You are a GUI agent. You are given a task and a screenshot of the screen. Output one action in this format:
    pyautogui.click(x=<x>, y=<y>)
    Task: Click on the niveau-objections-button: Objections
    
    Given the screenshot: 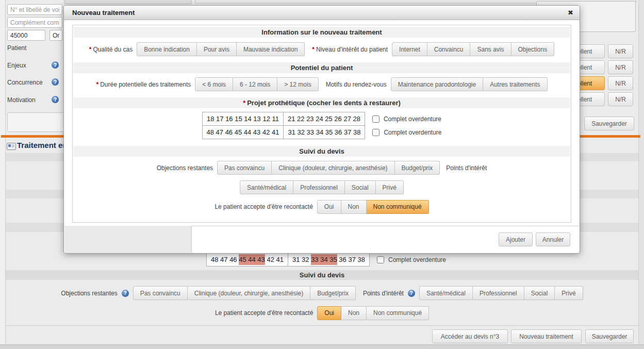 What is the action you would take?
    pyautogui.click(x=533, y=49)
    